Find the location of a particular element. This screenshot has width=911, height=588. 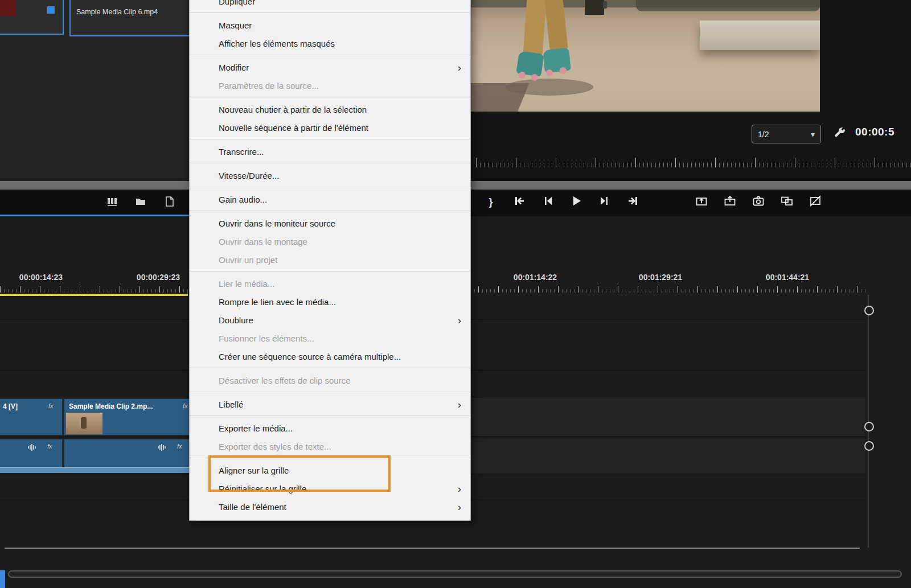

menu-item-exporter-media: Exporter le média... is located at coordinates (330, 428).